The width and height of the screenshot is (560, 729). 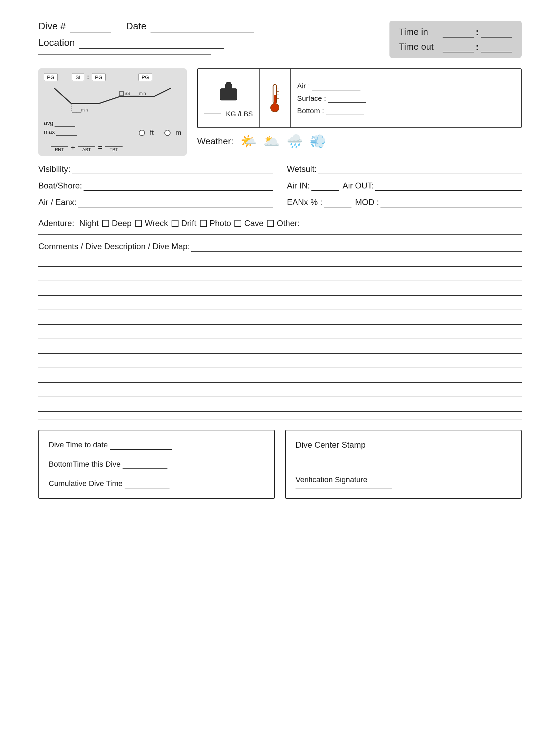 What do you see at coordinates (175, 202) in the screenshot?
I see `air-eanx-field` at bounding box center [175, 202].